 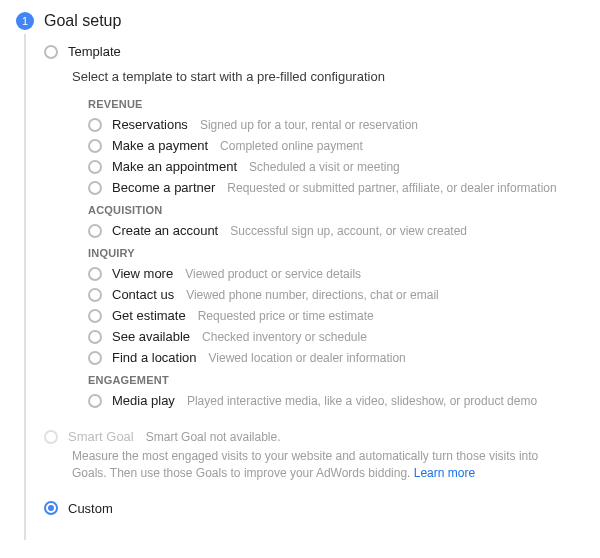 I want to click on radio-reservations, so click(x=95, y=125).